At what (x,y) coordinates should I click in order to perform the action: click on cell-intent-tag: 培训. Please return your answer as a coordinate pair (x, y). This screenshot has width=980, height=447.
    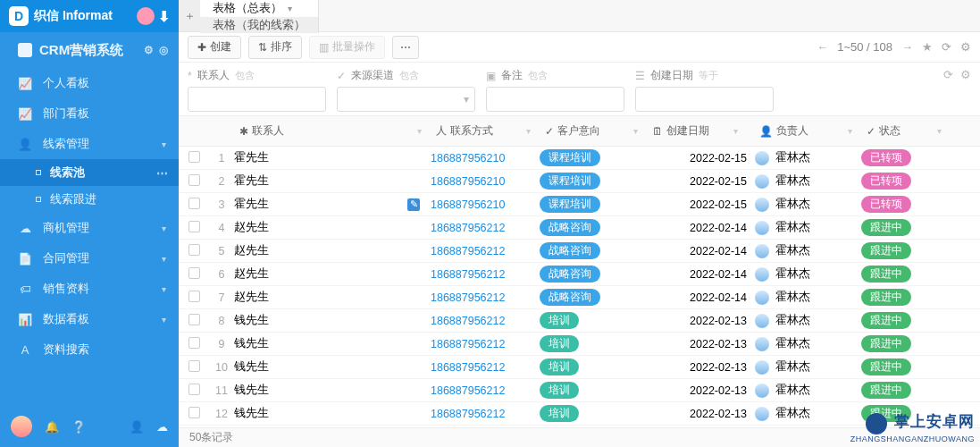
    Looking at the image, I should click on (559, 320).